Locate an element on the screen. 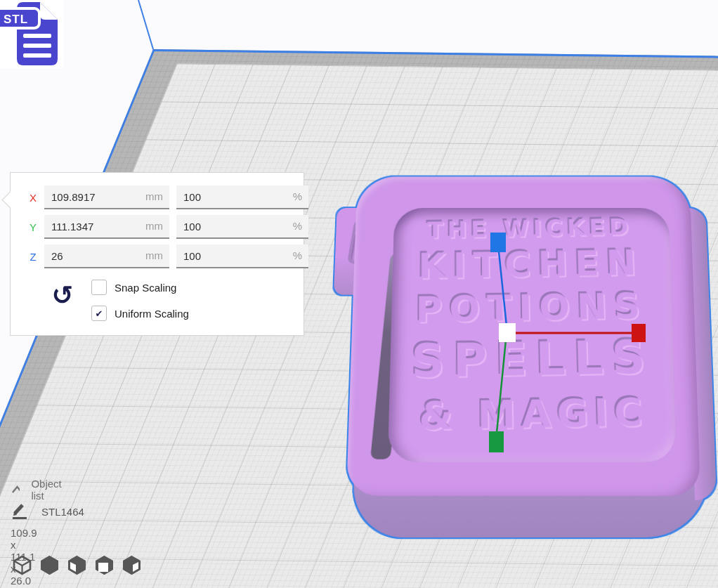 The width and height of the screenshot is (718, 588). gizmo-z-handle is located at coordinates (498, 242).